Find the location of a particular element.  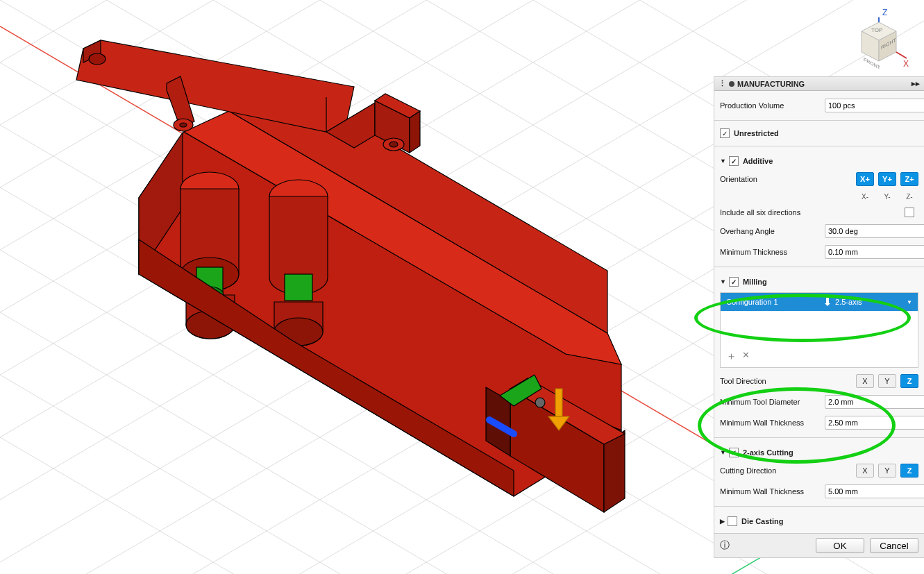

cutting-checkbox: ✓ is located at coordinates (734, 453).